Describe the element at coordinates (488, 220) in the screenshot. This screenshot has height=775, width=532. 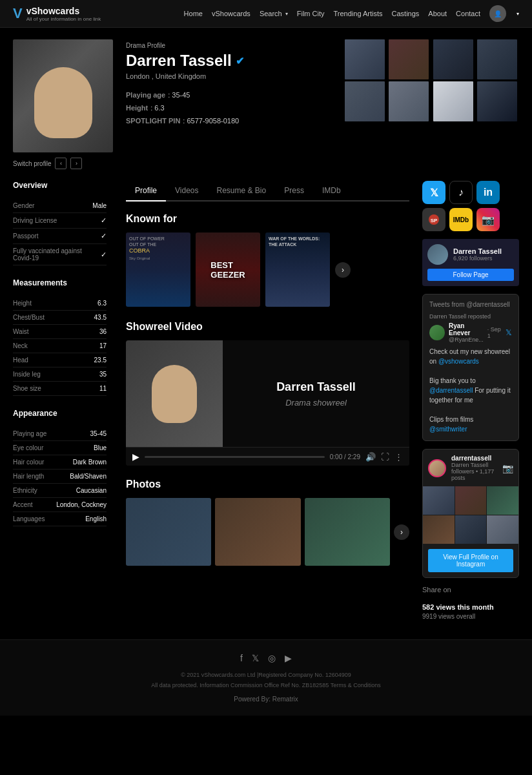
I see `instagram-icon: 📷` at that location.